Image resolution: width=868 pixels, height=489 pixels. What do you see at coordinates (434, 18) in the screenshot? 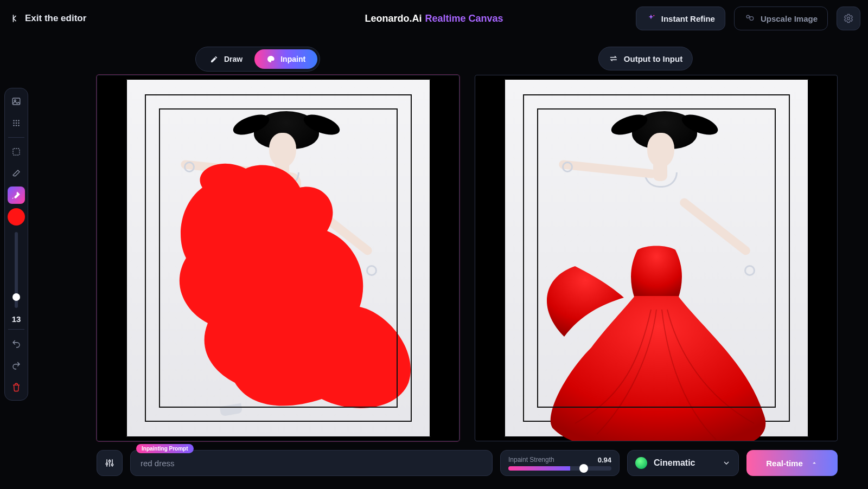
I see `app-title: Leonardo.Ai Realtime Canvas` at bounding box center [434, 18].